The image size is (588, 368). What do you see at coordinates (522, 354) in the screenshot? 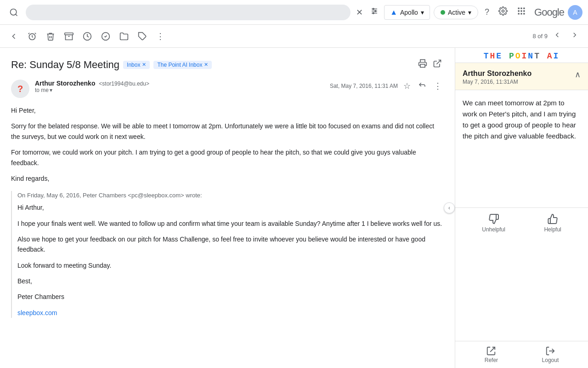
I see `rp-bottom-bar: Refer Logout` at bounding box center [522, 354].